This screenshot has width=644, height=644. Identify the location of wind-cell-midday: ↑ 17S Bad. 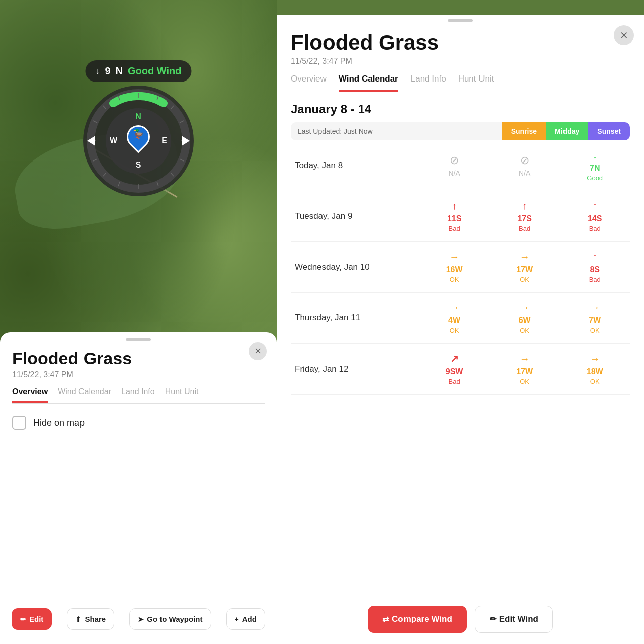
(525, 216).